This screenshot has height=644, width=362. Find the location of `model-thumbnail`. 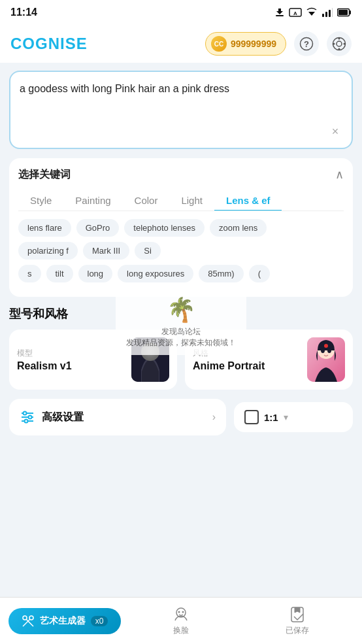

model-thumbnail is located at coordinates (150, 360).